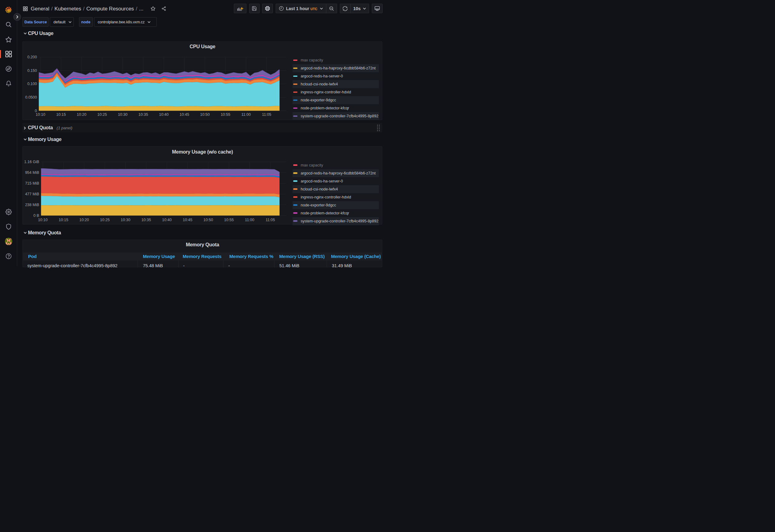 The image size is (775, 532). I want to click on svg-text: 0.200, so click(32, 57).